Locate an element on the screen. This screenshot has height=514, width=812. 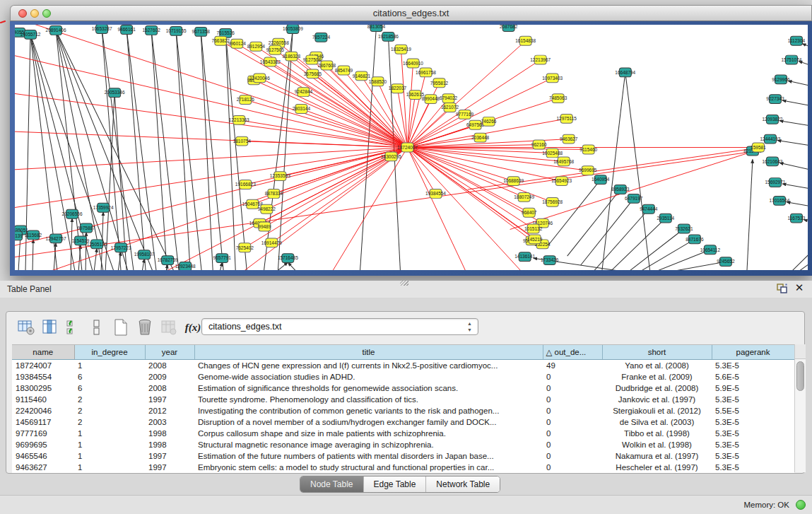
table-row: 1872400712008Changes of HCN gene express… is located at coordinates (403, 366).